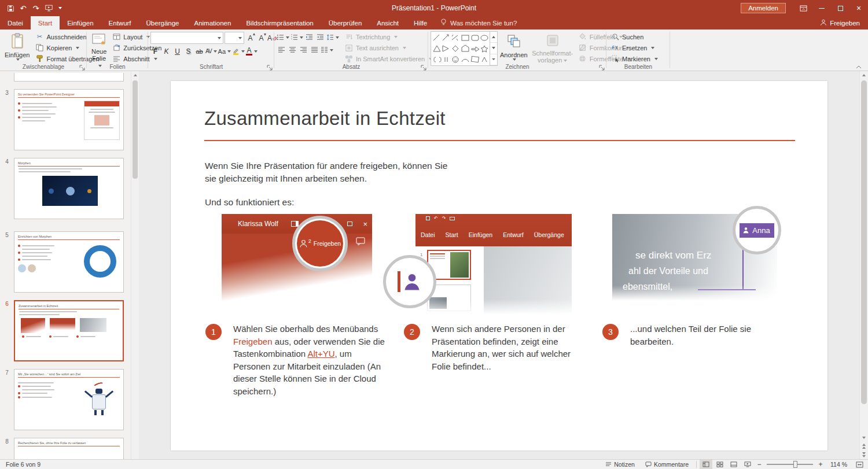  I want to click on character-spacing-button: AV, so click(211, 51).